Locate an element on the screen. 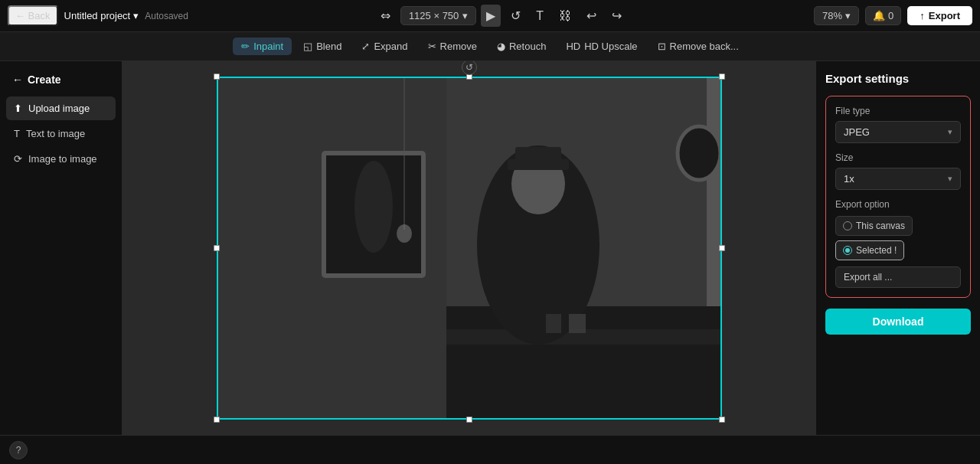 Image resolution: width=980 pixels, height=464 pixels. sidebar-item-text-to-image: T Text to image is located at coordinates (61, 133).